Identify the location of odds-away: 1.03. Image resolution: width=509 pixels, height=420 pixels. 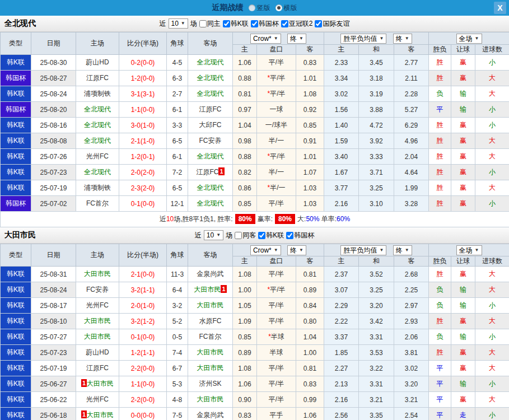
(310, 188).